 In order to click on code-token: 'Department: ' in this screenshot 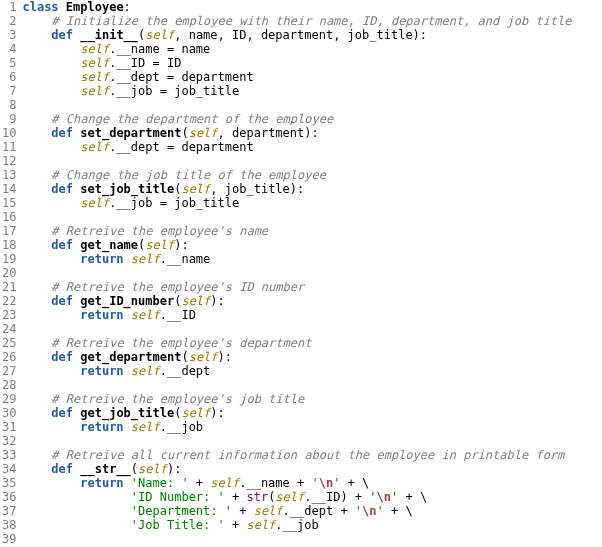, I will do `click(182, 511)`.